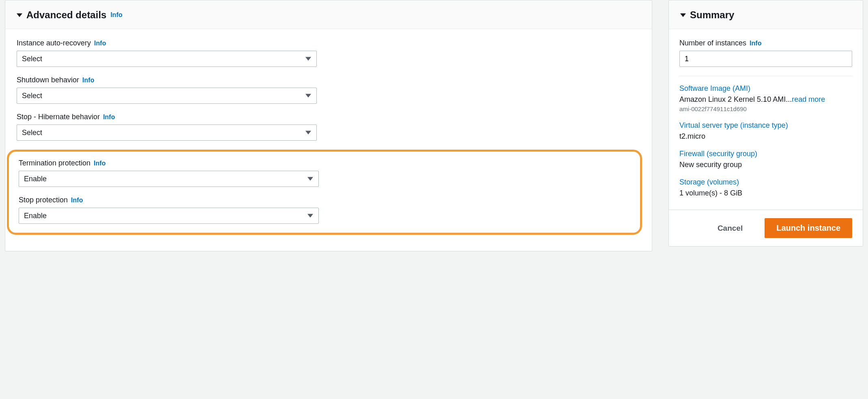 This screenshot has height=399, width=868. Describe the element at coordinates (766, 88) in the screenshot. I see `ami-link: Software Image (AMI)` at that location.